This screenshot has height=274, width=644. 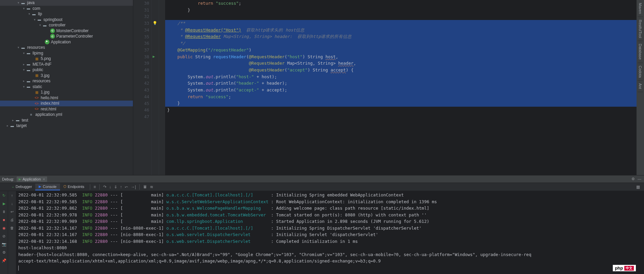 What do you see at coordinates (12, 212) in the screenshot?
I see `soft-wrap-icon: ↩` at bounding box center [12, 212].